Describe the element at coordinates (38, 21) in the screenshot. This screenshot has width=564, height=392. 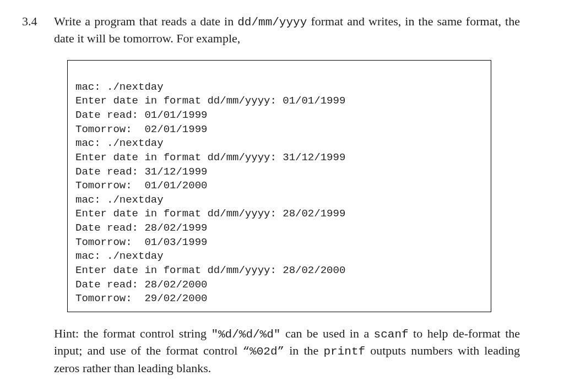
I see `exercise-number: 3.4` at that location.